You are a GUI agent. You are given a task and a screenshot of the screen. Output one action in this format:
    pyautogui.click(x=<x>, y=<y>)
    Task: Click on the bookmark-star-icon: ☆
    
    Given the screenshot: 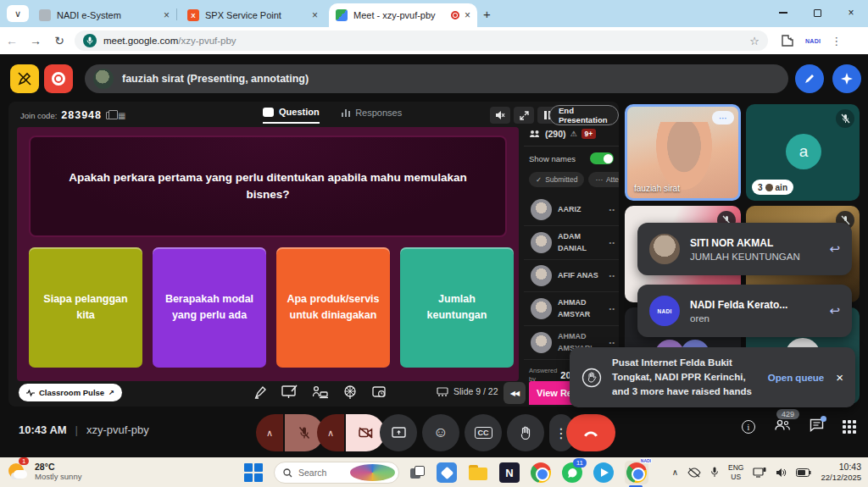 What is the action you would take?
    pyautogui.click(x=754, y=41)
    